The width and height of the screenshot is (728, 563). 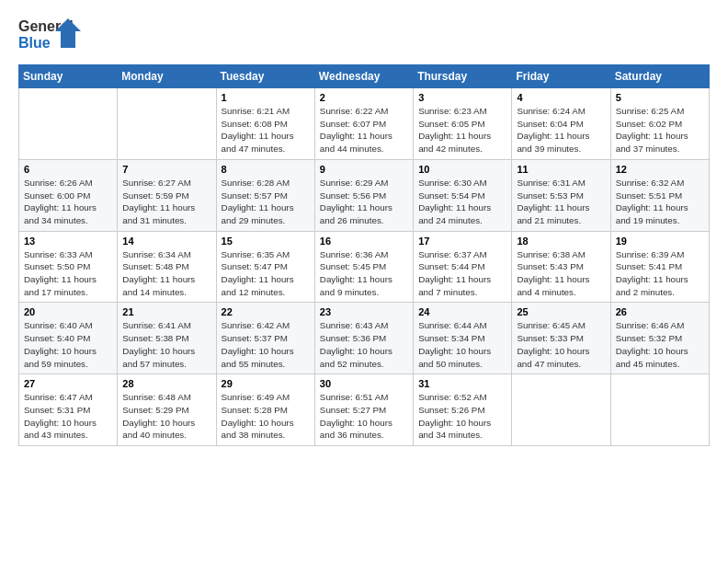 I want to click on day-info: Sunrise: 6:41 AM Sunset: 5:38 PM Dayligh…, so click(x=166, y=344).